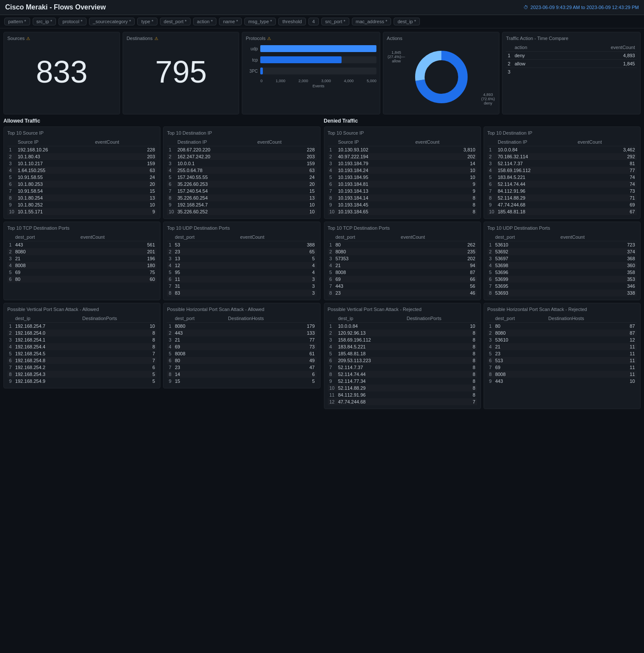 The width and height of the screenshot is (644, 653). Describe the element at coordinates (242, 360) in the screenshot. I see `table-row: 68049` at that location.